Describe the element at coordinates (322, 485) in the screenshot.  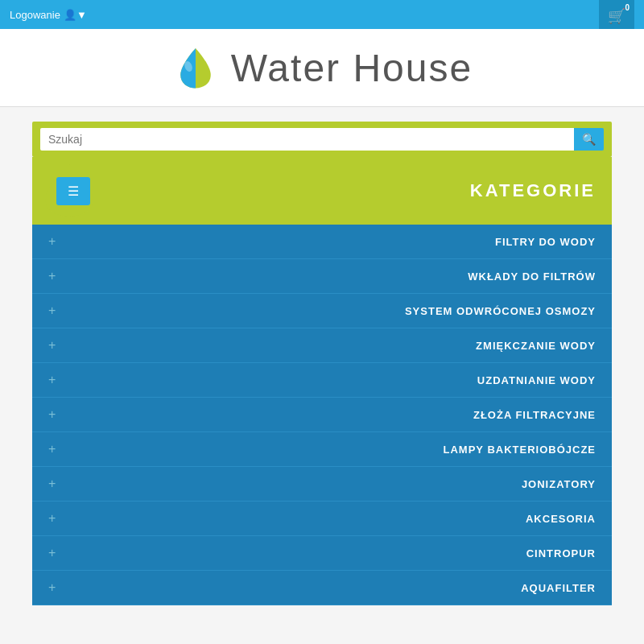
I see `category-item: + JONIZATORY` at that location.